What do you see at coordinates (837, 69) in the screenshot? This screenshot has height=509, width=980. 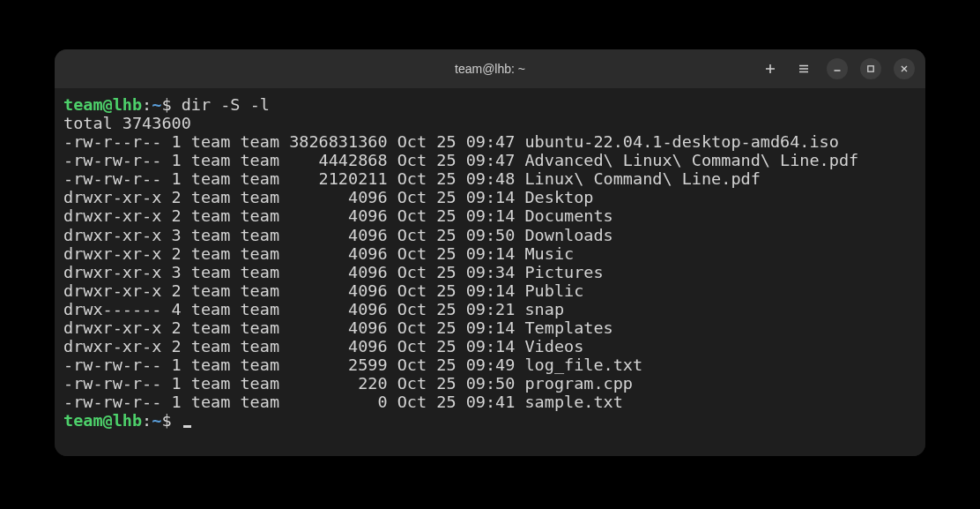 I see `titlebar-controls` at bounding box center [837, 69].